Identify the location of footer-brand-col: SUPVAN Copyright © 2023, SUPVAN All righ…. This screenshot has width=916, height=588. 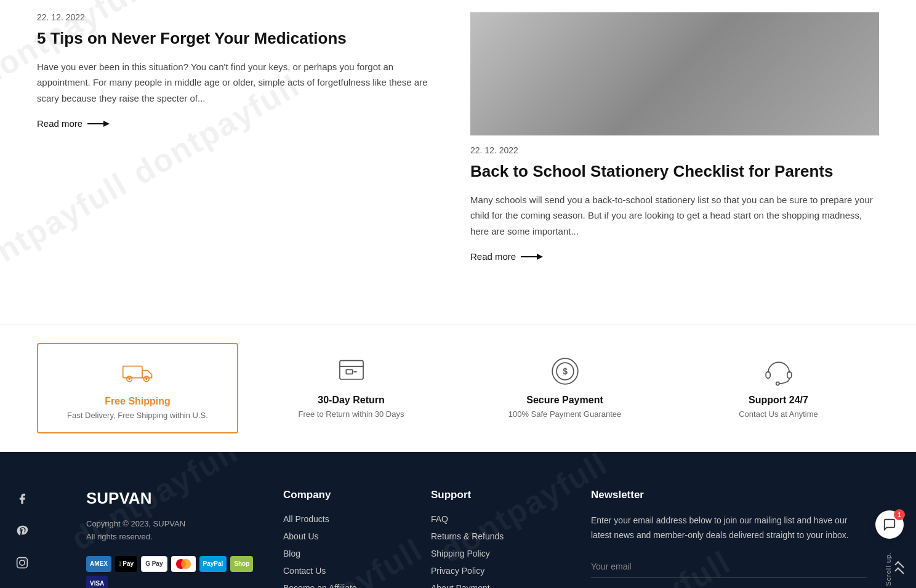
(172, 538).